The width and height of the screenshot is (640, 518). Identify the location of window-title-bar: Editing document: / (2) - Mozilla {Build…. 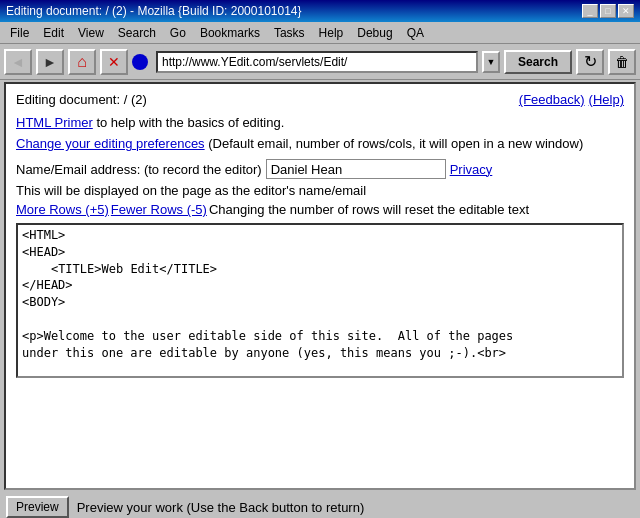
(320, 11).